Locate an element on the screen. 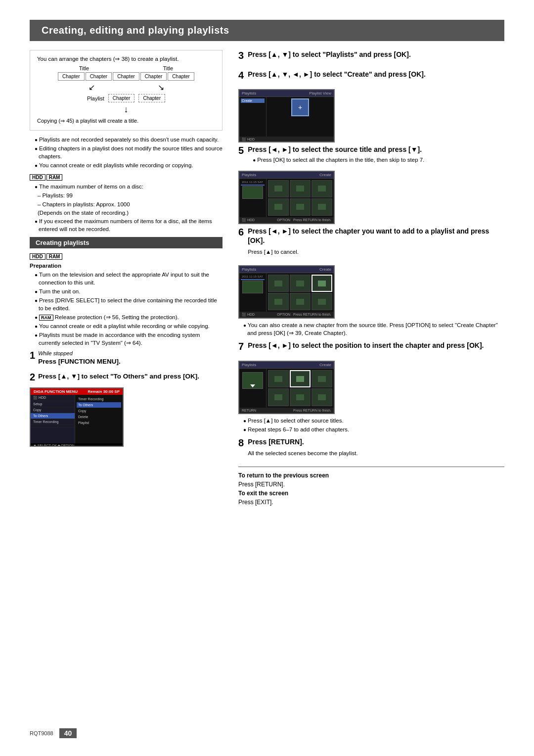 The height and width of the screenshot is (756, 534). step-7-note-1: Press [▲] to select other source titles. is located at coordinates (374, 421).